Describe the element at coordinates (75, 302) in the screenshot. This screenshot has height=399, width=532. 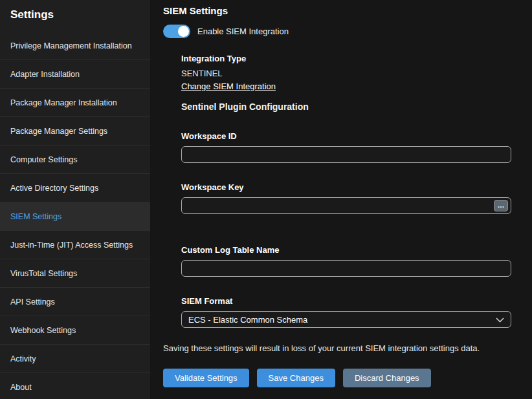
I see `sidebar-item-api-settings: API Settings` at that location.